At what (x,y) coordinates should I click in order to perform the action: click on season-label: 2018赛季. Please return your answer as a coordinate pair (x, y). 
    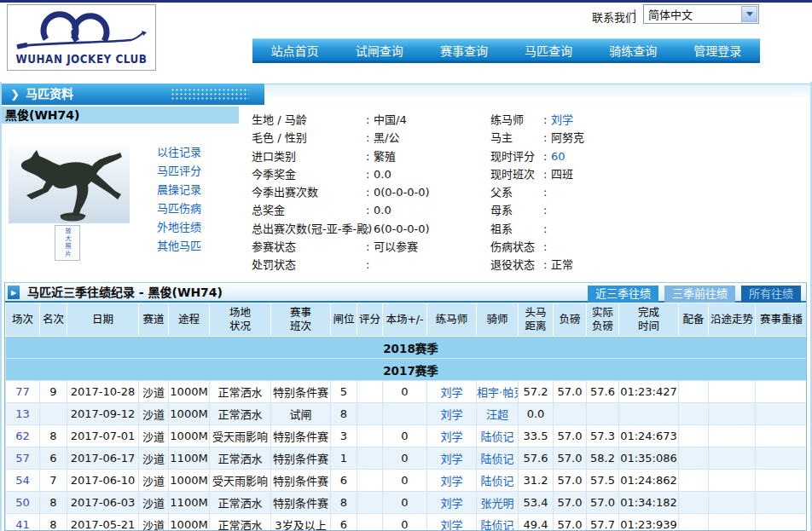
    Looking at the image, I should click on (407, 348).